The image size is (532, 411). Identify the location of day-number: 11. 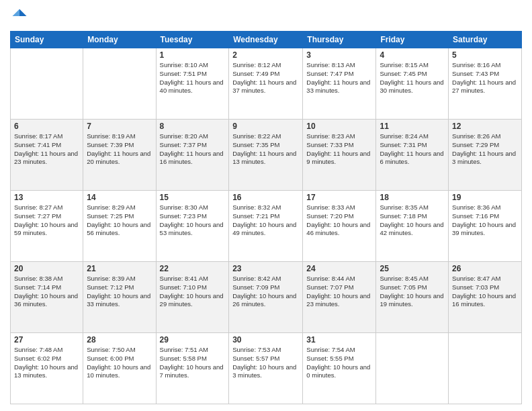
(412, 126).